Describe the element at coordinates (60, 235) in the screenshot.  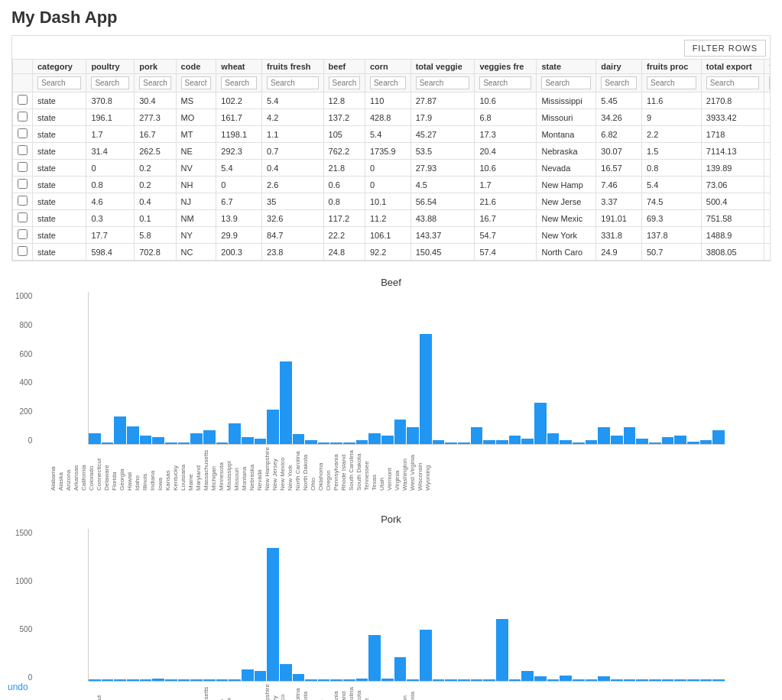
I see `cell-category-8: state` at that location.